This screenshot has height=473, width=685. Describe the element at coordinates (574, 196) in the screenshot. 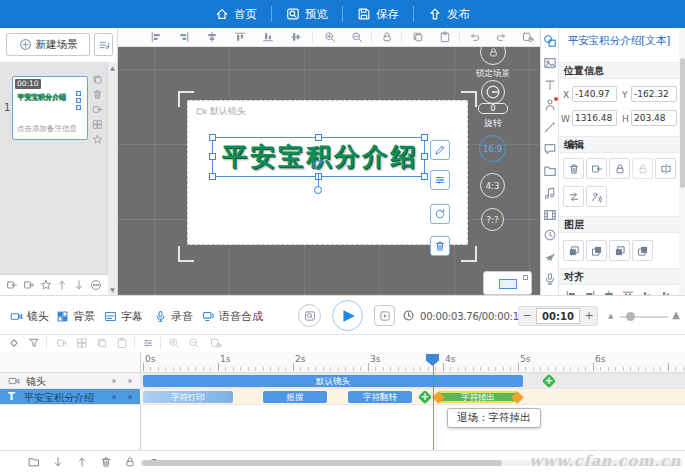

I see `swap-button` at that location.